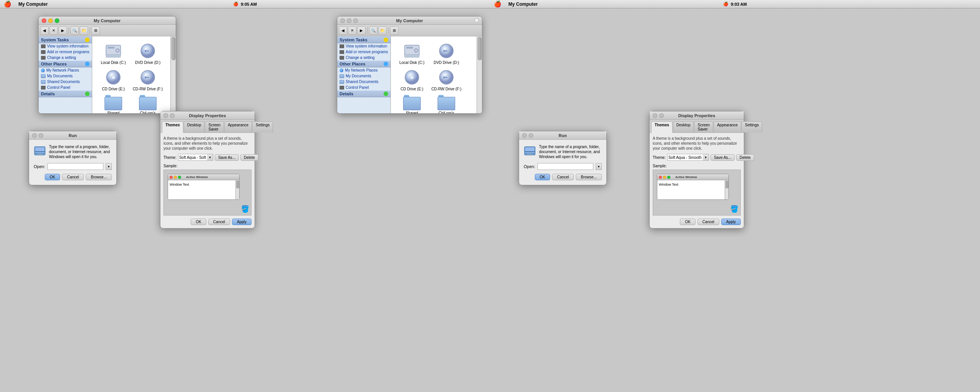 The image size is (980, 392). I want to click on run-min-left, so click(41, 136).